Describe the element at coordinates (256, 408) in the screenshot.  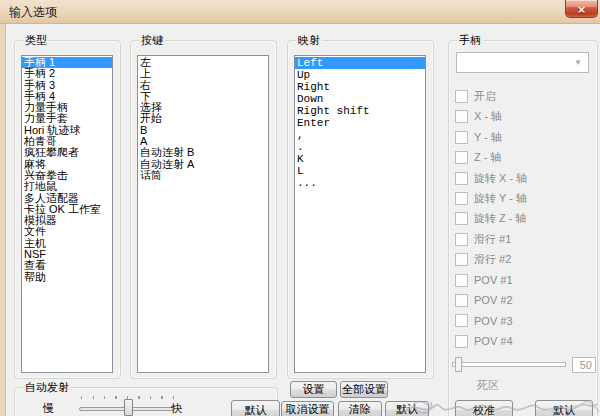
I see `autofire-default-button: 默认` at that location.